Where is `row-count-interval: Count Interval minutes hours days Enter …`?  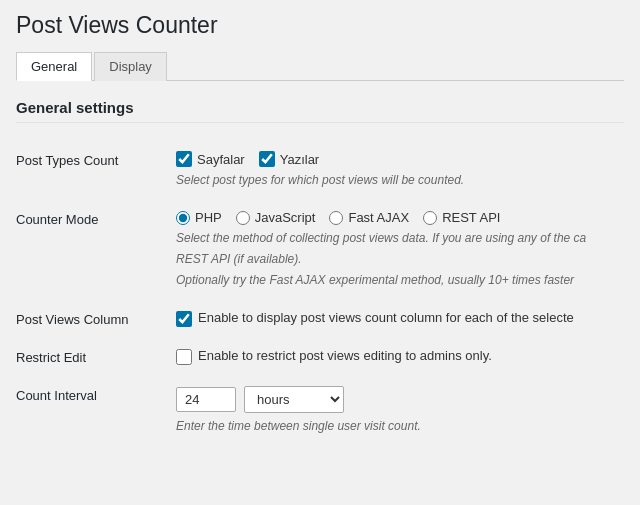 row-count-interval: Count Interval minutes hours days Enter … is located at coordinates (320, 411).